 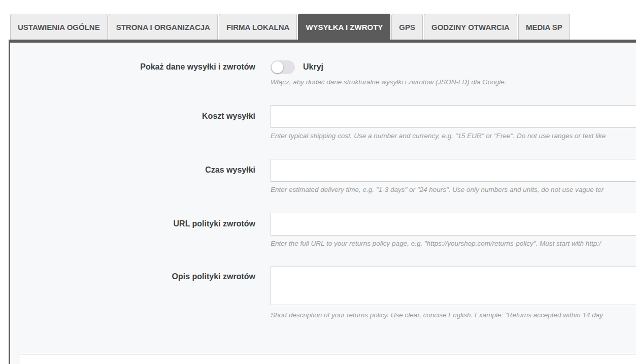 I want to click on returns-description-row: Opis polityki zwrotów Short description …, so click(x=323, y=292).